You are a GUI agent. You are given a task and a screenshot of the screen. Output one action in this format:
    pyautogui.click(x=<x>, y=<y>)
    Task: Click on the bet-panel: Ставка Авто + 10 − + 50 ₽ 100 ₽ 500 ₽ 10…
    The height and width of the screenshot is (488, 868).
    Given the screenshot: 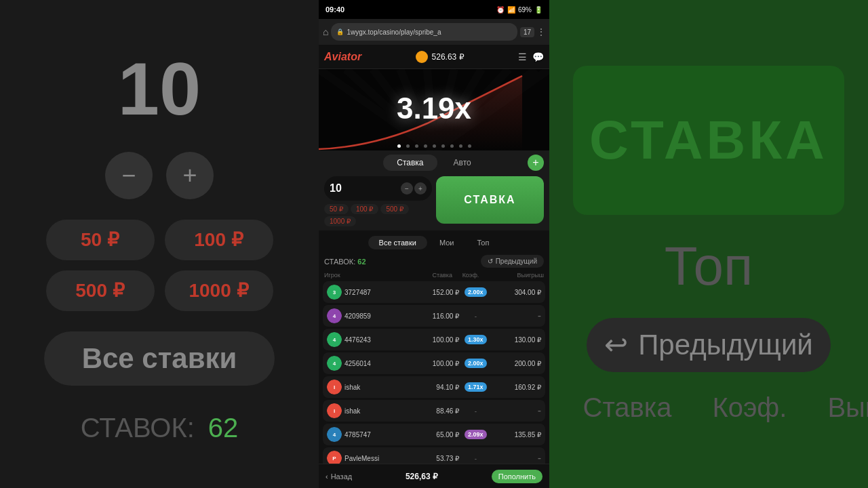 What is the action you would take?
    pyautogui.click(x=434, y=190)
    